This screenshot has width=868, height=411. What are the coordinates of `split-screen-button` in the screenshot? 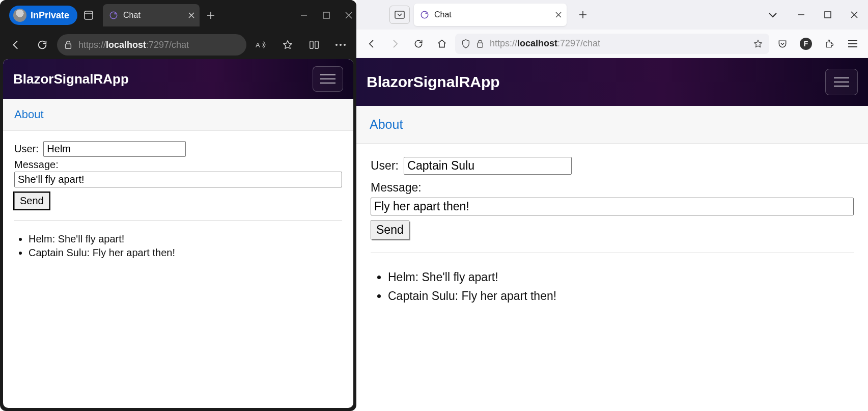 It's located at (314, 45).